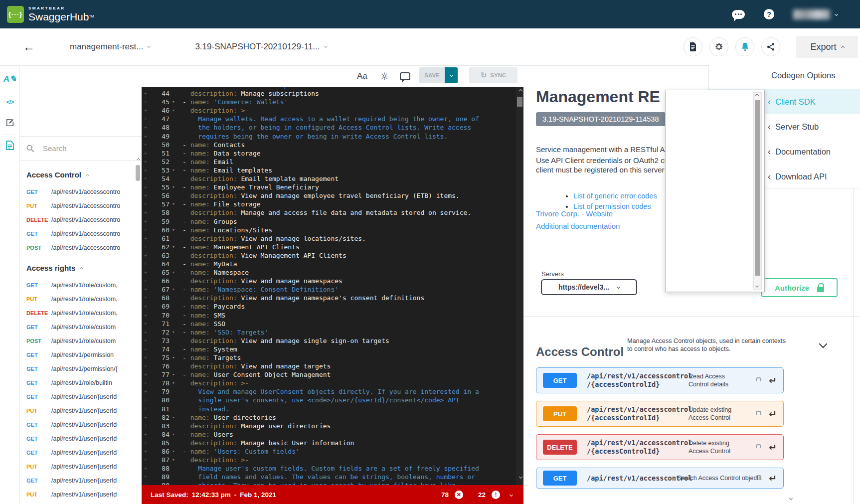  Describe the element at coordinates (362, 76) in the screenshot. I see `font-size-button: Aa` at that location.